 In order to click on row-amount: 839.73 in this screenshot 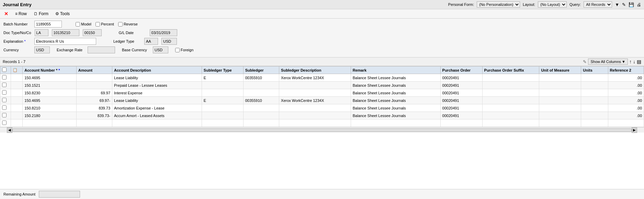, I will do `click(94, 108)`.